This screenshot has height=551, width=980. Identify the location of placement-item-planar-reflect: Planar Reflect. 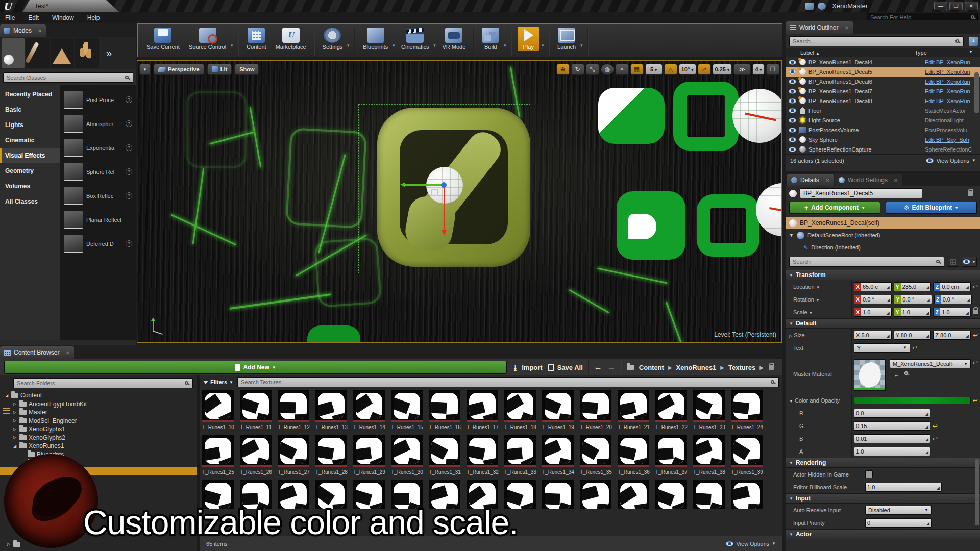
(98, 219).